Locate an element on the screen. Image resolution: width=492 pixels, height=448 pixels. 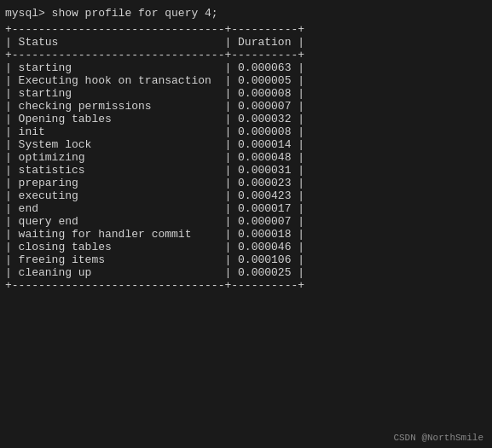
table-row: | freeing items | 0.000106 | is located at coordinates (246, 259).